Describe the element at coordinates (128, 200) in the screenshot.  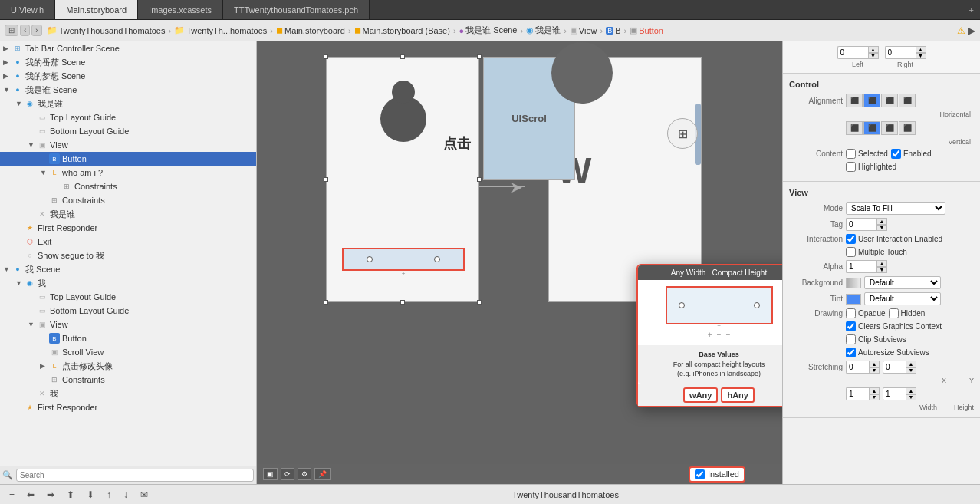
I see `tree-constraints-view: ⊞ Constraints` at that location.